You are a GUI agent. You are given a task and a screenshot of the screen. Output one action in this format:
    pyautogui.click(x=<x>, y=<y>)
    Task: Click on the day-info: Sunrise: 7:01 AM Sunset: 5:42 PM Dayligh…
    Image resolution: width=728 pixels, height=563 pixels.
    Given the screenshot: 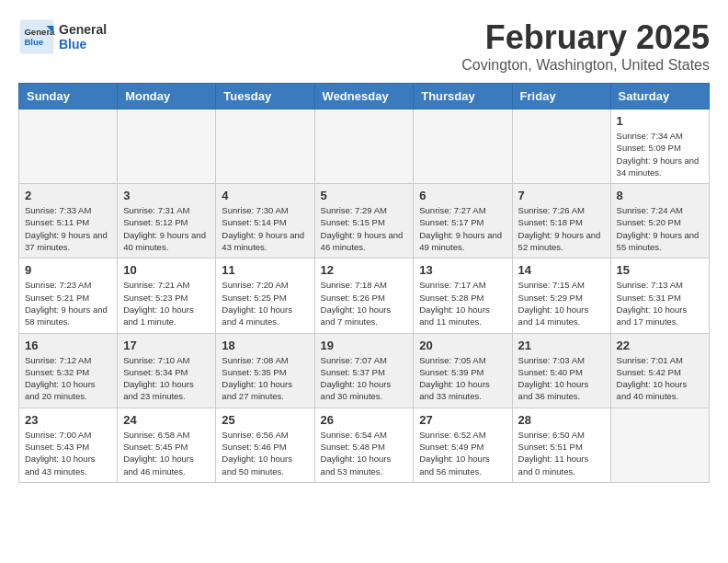 What is the action you would take?
    pyautogui.click(x=660, y=379)
    